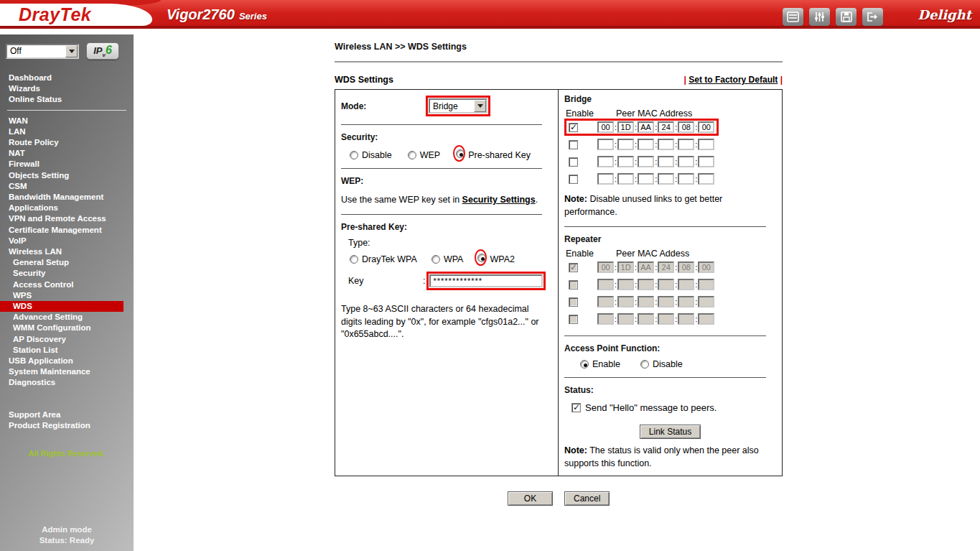 This screenshot has width=980, height=551. Describe the element at coordinates (67, 415) in the screenshot. I see `sidebar-item-support-area: Support Area` at that location.